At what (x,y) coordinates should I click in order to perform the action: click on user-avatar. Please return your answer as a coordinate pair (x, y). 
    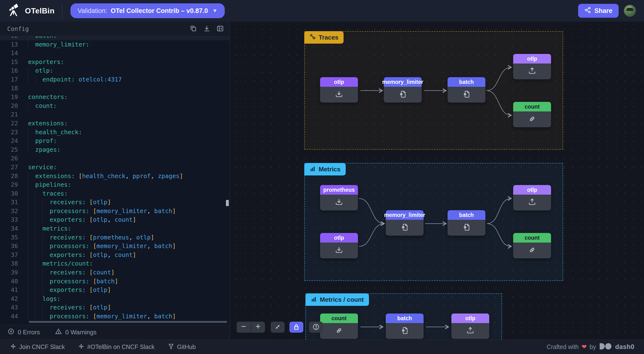
    Looking at the image, I should click on (630, 11).